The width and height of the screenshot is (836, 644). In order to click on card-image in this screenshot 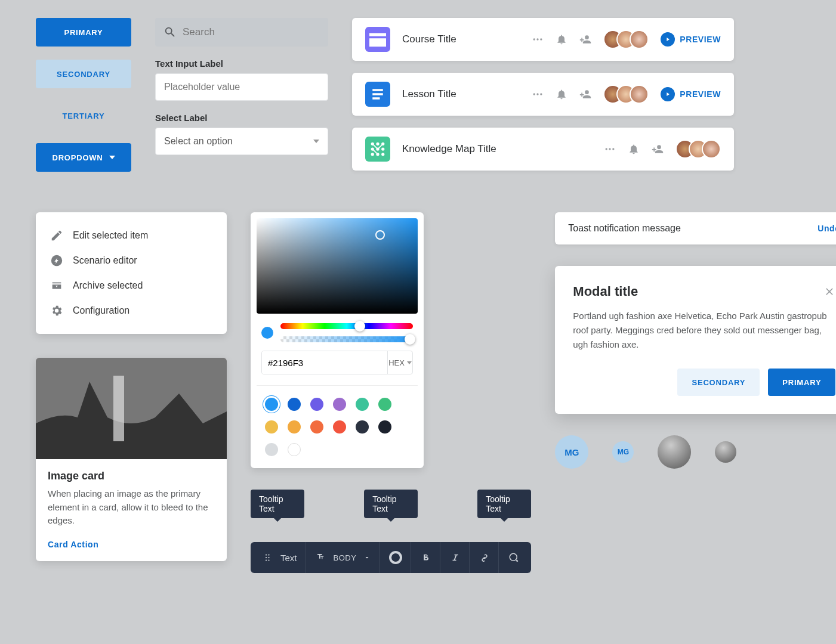, I will do `click(131, 408)`.